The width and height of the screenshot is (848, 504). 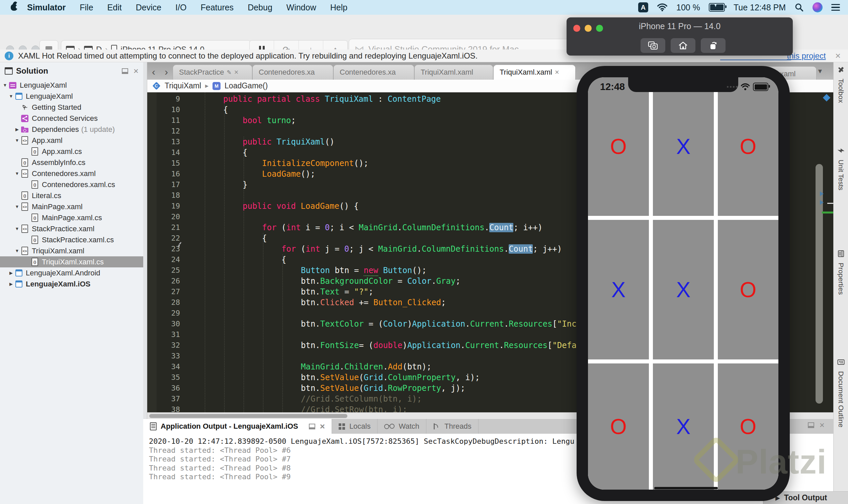 What do you see at coordinates (72, 162) in the screenshot?
I see `tree-item-assemblyinfo-cs: AssemblyInfo.cs` at bounding box center [72, 162].